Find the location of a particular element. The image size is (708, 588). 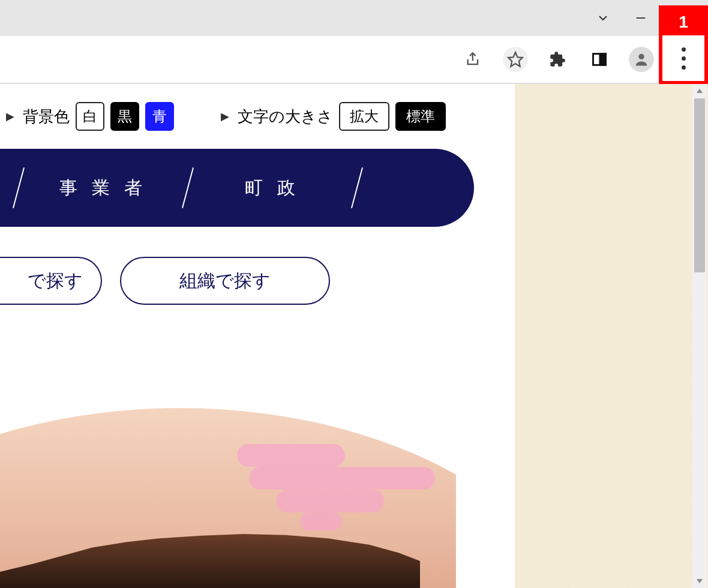

text-size-label: 文字の大きさ is located at coordinates (286, 116).